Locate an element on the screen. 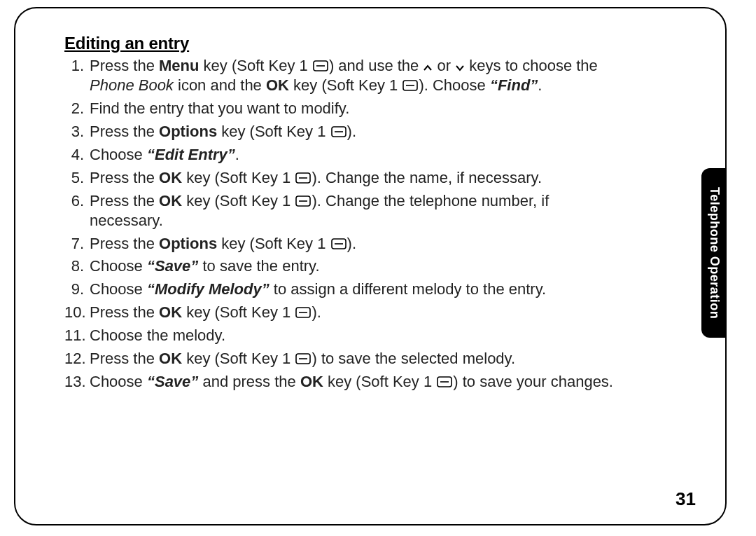 This screenshot has height=536, width=756. step-6: Press the OK key (Soft Key 1 ). Change t… is located at coordinates (341, 211).